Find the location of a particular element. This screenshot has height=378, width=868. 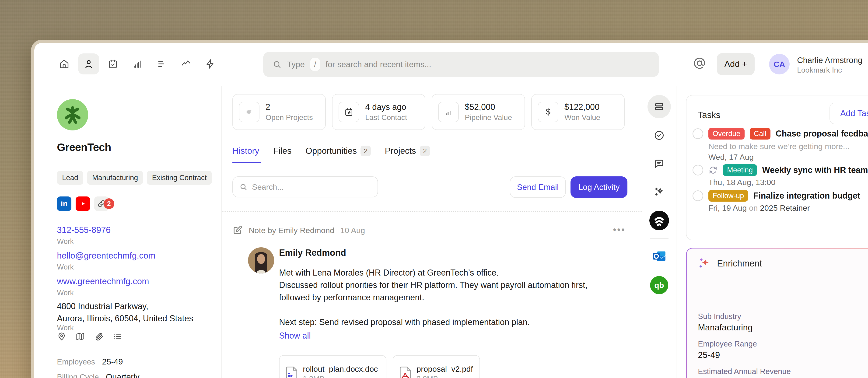

activity-icon is located at coordinates (186, 64).